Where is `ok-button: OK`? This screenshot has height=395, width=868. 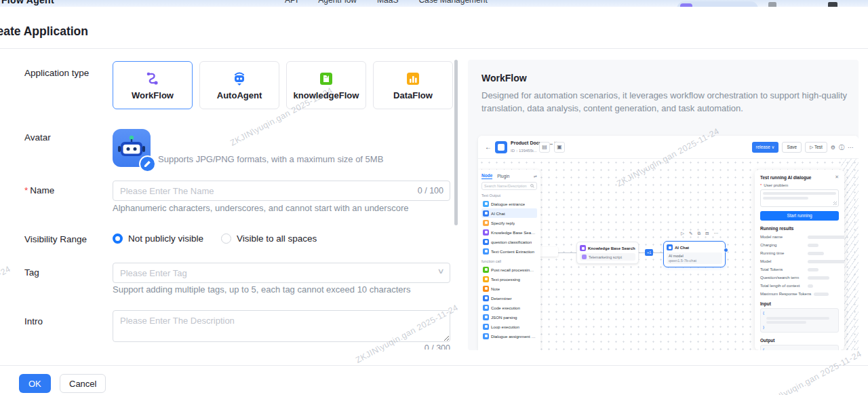 ok-button: OK is located at coordinates (35, 383).